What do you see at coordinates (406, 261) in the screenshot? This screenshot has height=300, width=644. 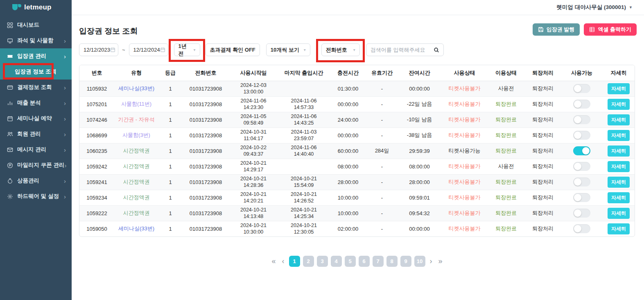 I see `page-button-9: 9` at bounding box center [406, 261].